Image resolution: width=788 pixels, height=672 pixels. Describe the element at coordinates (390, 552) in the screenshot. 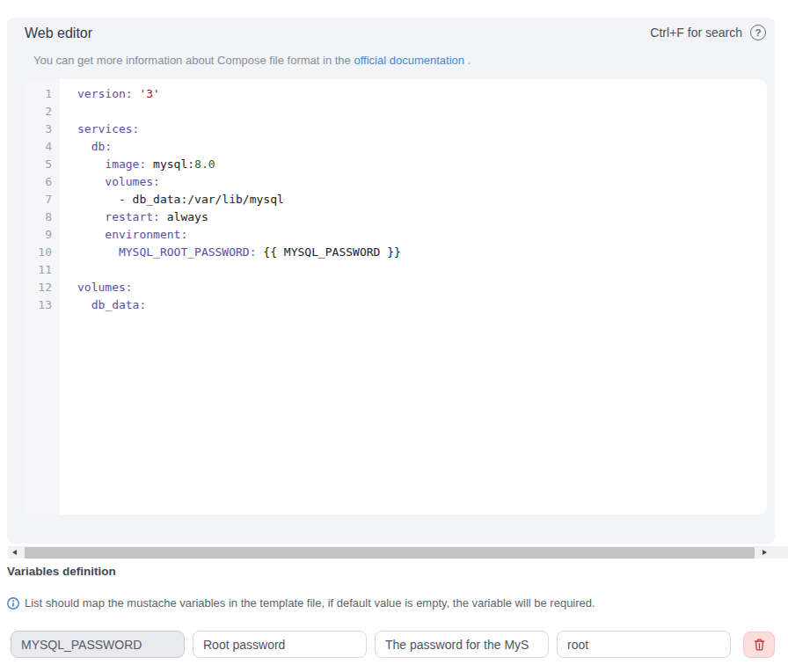

I see `scrollbar-thumb` at that location.